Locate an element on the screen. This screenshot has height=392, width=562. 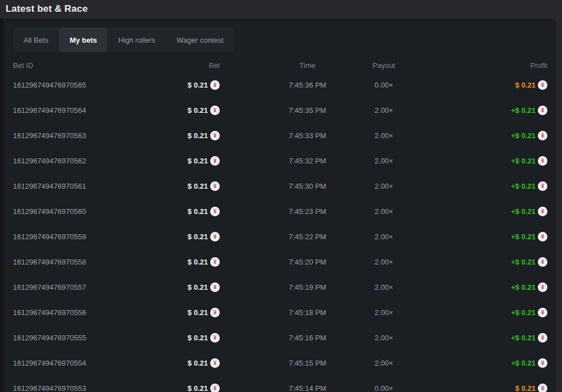
table-row: 161296749476970565 $ 0.21 ¥ 7:45:36 PM 0… is located at coordinates (280, 85).